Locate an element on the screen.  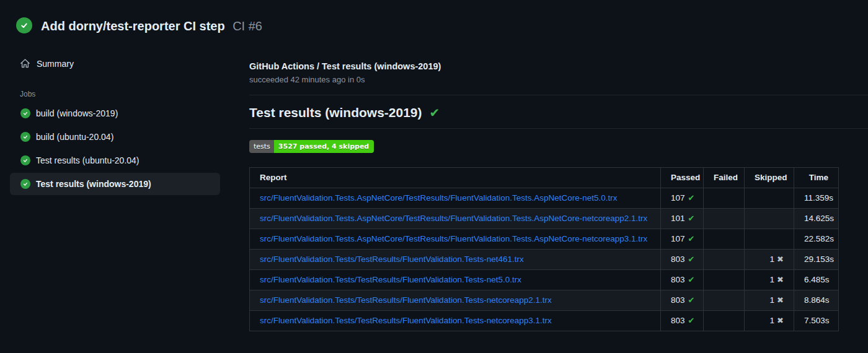
run-title: Add dorny/test-reporter CI step is located at coordinates (133, 26).